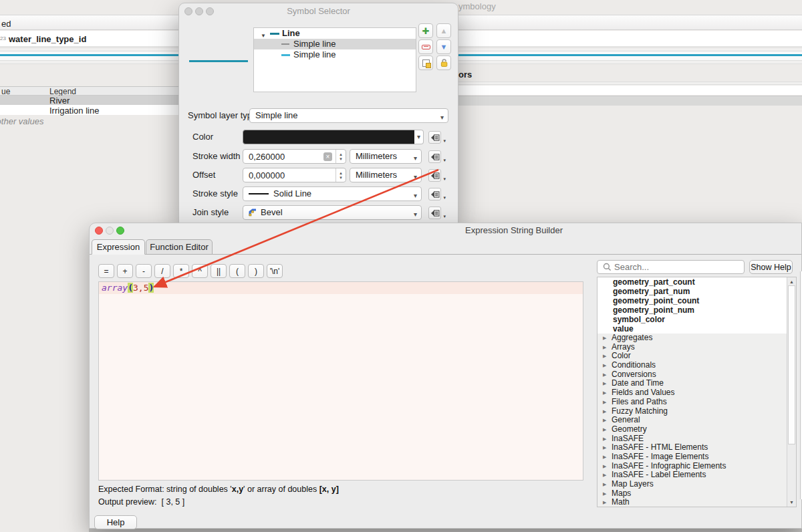 This screenshot has width=802, height=532. I want to click on function-group-item: ▶Date and Time, so click(692, 384).